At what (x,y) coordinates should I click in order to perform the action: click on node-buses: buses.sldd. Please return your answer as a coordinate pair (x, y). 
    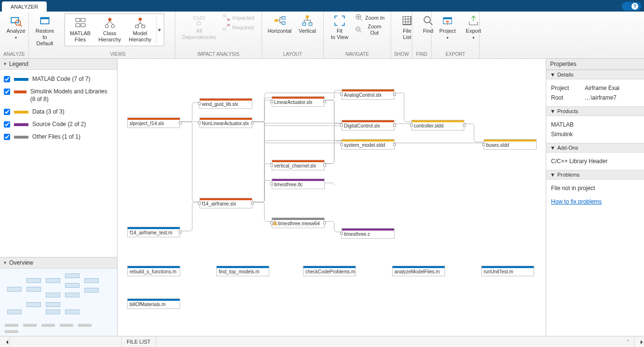
    Looking at the image, I should click on (510, 144).